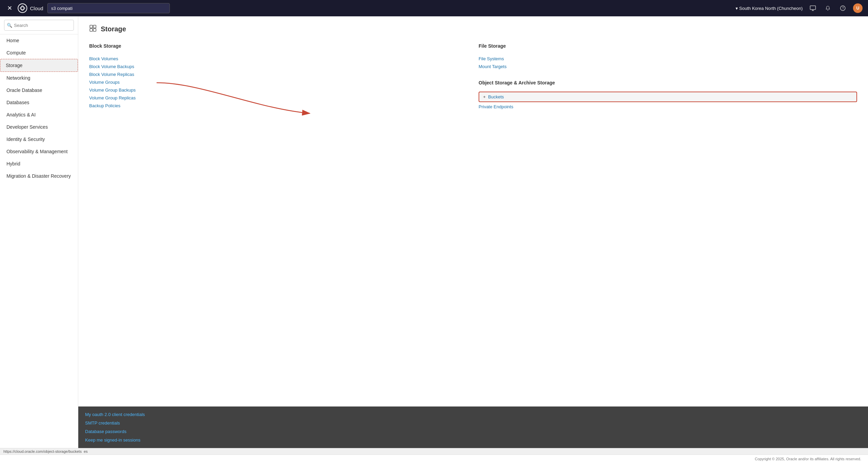  I want to click on link-volume-group-backups: Volume Group Backups, so click(278, 90).